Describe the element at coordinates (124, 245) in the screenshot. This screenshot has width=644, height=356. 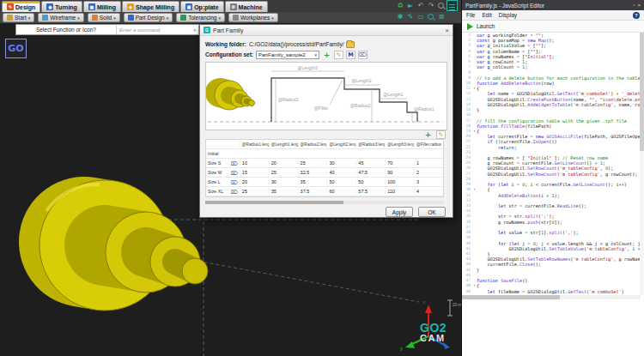
I see `turned-part-model` at that location.